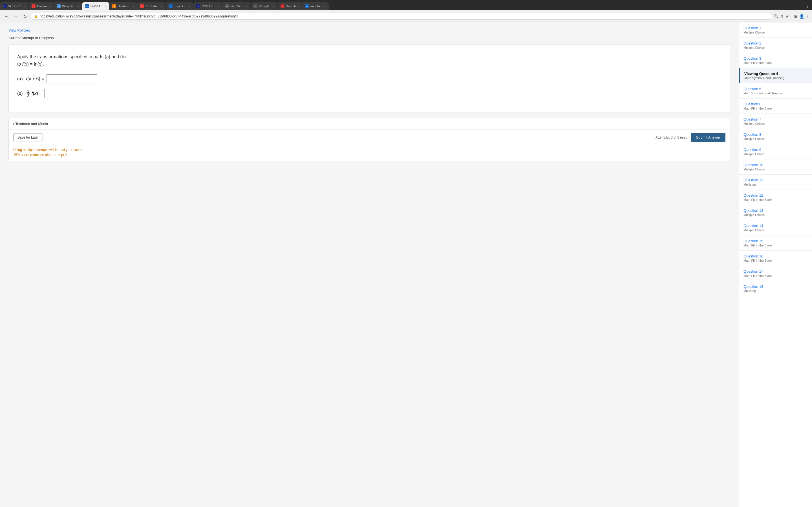 The height and width of the screenshot is (507, 812). What do you see at coordinates (291, 6) in the screenshot?
I see `tab-label-search: Search` at bounding box center [291, 6].